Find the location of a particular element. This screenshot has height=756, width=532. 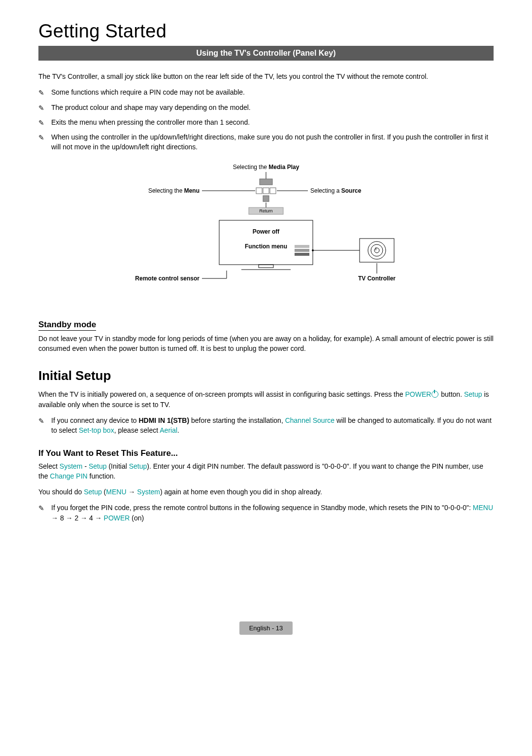

text: before starting the installation, is located at coordinates (237, 420).